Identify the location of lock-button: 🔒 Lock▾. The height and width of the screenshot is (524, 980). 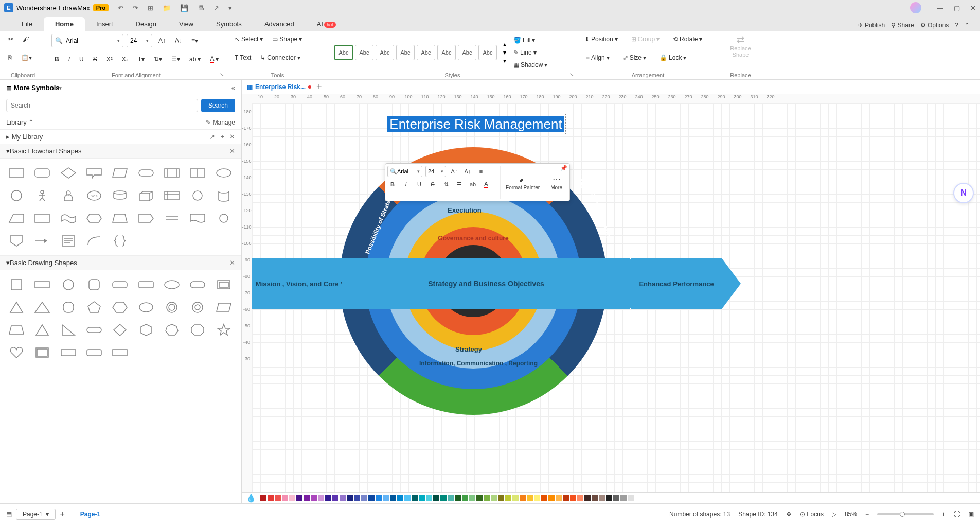
(673, 58).